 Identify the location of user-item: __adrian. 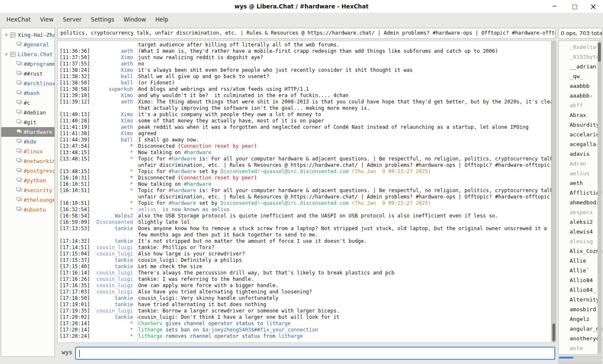
(580, 67).